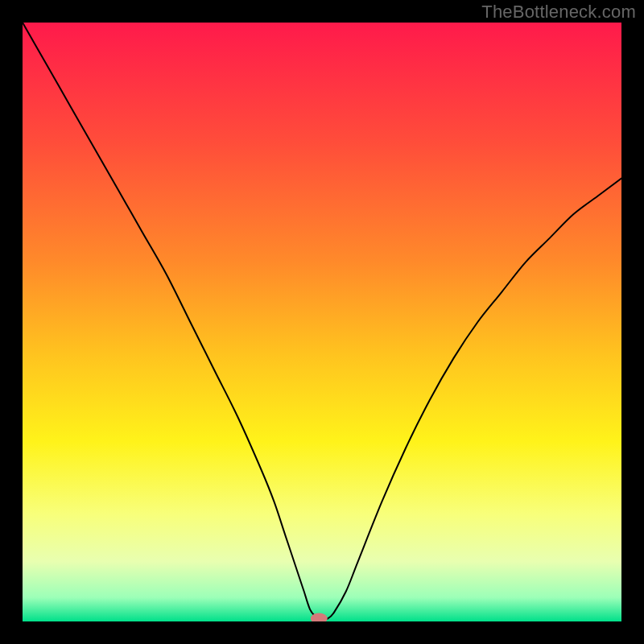 The width and height of the screenshot is (644, 644). Describe the element at coordinates (559, 12) in the screenshot. I see `watermark-text: TheBottleneck.com` at that location.